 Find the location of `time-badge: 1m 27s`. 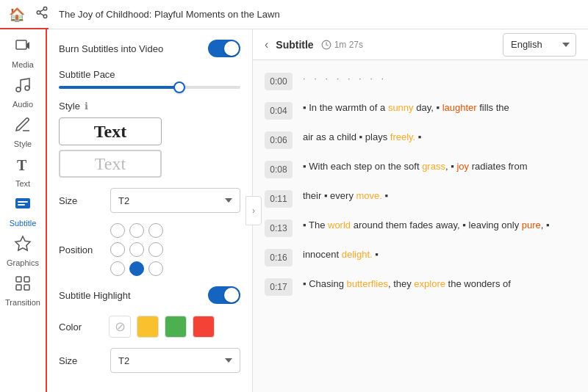

time-badge: 1m 27s is located at coordinates (343, 45).